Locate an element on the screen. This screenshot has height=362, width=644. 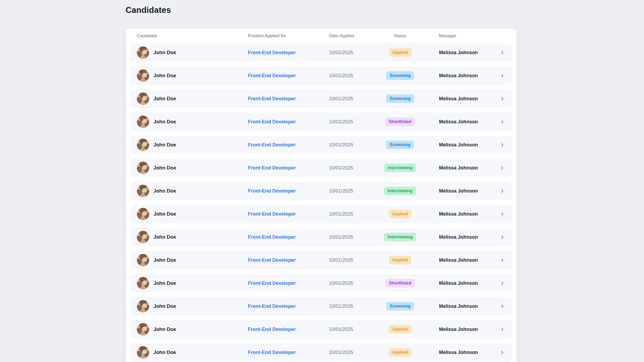
column-header-status: Status is located at coordinates (400, 36).